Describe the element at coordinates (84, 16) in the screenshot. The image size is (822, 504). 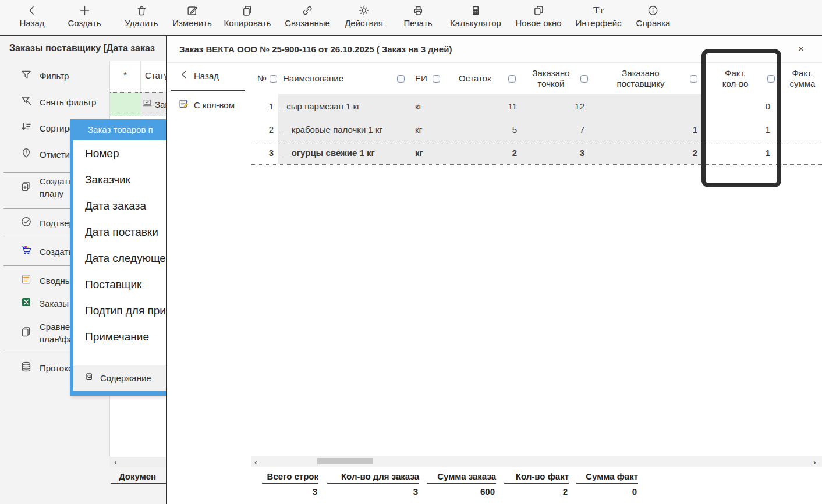
I see `toolbar-create-button: Создать` at that location.